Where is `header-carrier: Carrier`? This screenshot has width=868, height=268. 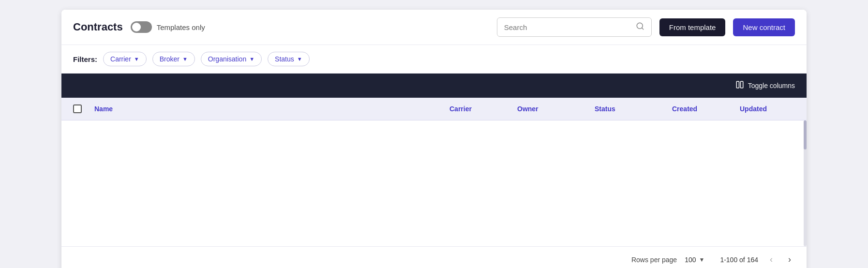
header-carrier: Carrier is located at coordinates (479, 109).